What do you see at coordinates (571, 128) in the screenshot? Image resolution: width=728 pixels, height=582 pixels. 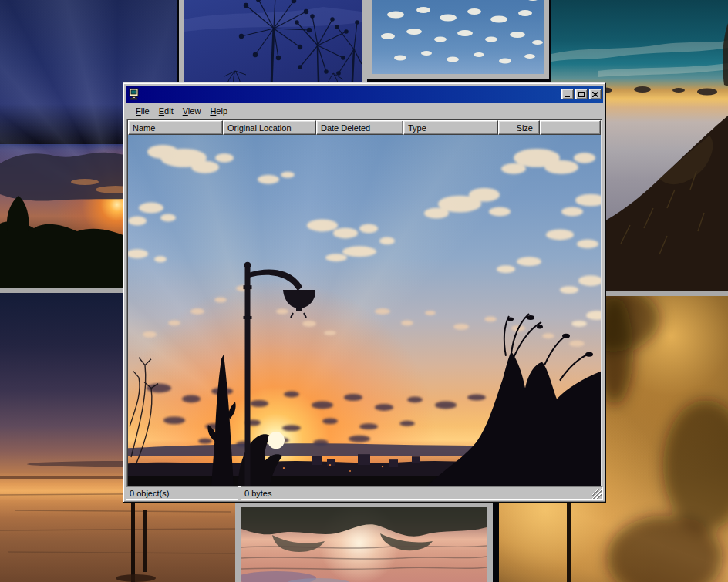 I see `column-header-stub` at bounding box center [571, 128].